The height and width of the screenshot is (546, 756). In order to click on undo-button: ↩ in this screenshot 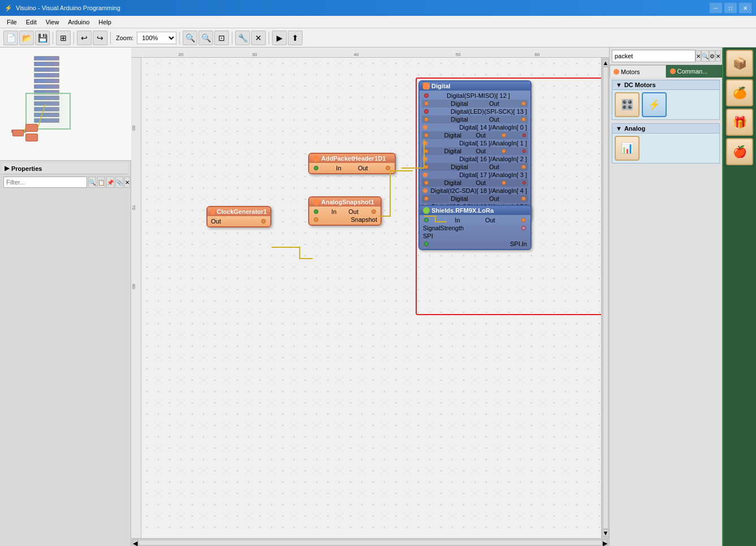, I will do `click(84, 38)`.